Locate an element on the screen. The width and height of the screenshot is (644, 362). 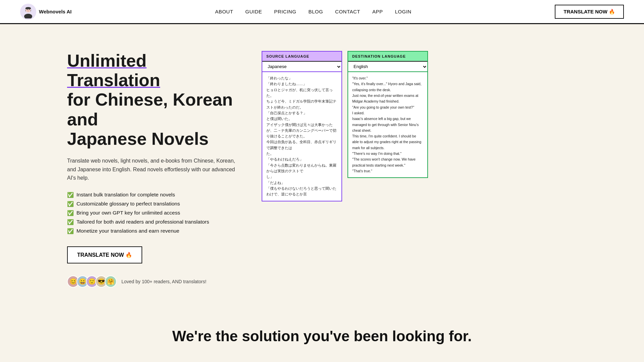
social-proof: 😊 😄 🙂 😎 🤗 Loved by 100+ readers, AND tra… is located at coordinates (154, 282).